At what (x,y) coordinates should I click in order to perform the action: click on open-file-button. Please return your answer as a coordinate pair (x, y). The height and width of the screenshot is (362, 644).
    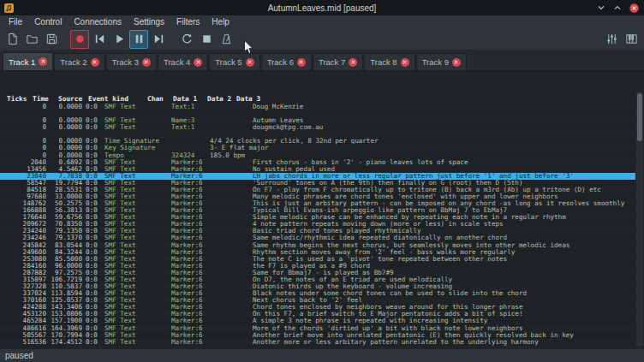
    Looking at the image, I should click on (32, 39).